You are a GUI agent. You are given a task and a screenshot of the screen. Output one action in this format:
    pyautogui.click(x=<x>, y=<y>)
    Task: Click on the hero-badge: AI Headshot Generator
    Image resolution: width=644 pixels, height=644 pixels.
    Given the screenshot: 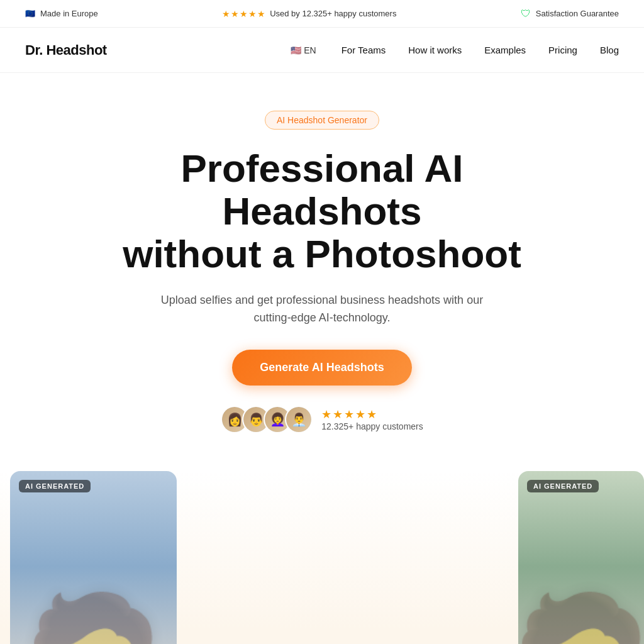 What is the action you would take?
    pyautogui.click(x=322, y=120)
    